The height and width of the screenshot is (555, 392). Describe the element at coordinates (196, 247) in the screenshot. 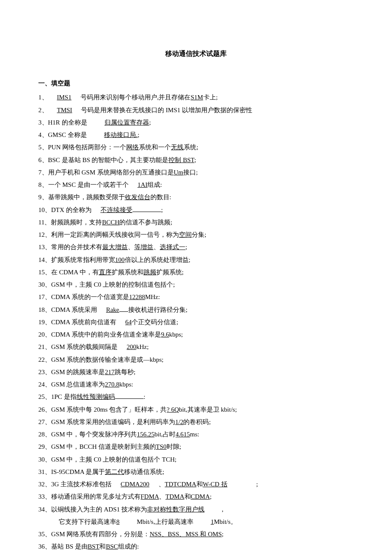

I see `question-13: 13、常用的合并技术有最大增益、等增益、选择式一;` at that location.